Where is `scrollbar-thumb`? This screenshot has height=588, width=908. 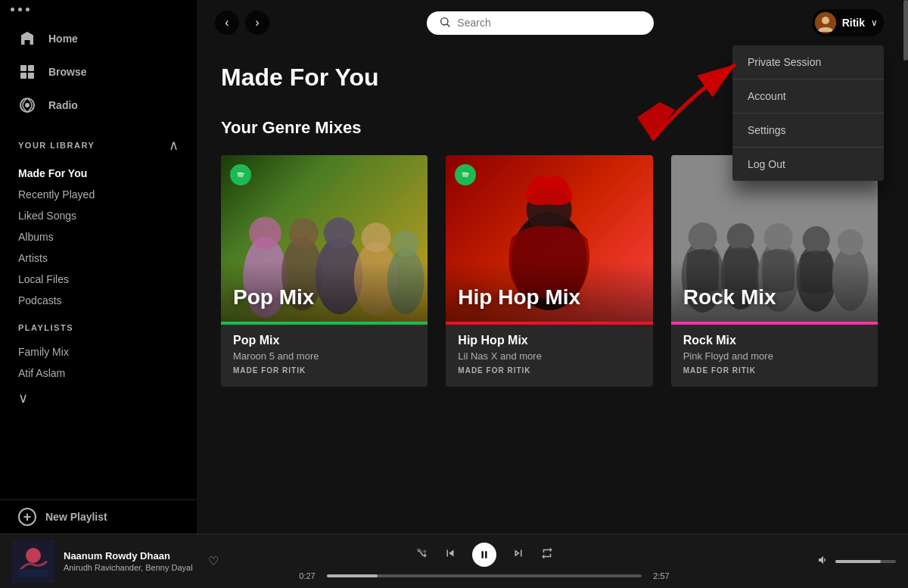 scrollbar-thumb is located at coordinates (906, 30).